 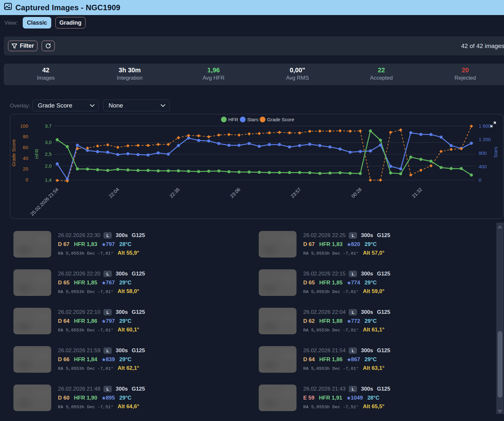 I want to click on svg-text: 1,4, so click(x=48, y=180).